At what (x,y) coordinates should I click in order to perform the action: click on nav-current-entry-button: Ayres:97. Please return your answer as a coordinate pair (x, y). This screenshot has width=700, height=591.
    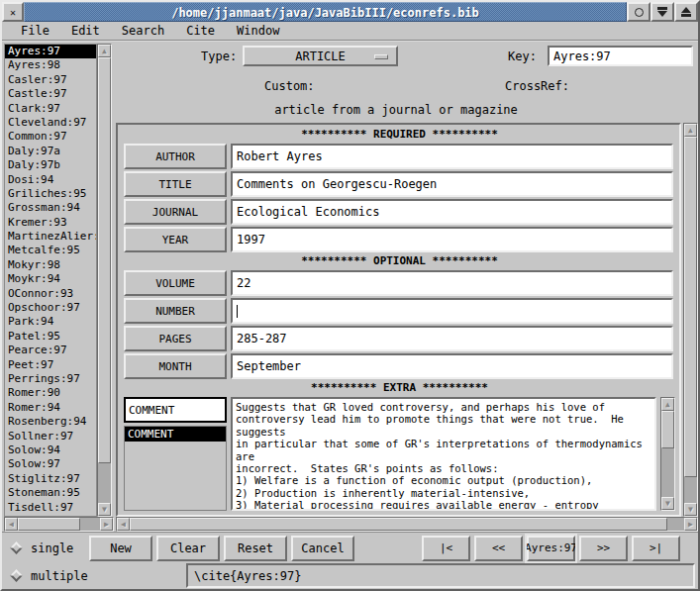
    Looking at the image, I should click on (550, 548).